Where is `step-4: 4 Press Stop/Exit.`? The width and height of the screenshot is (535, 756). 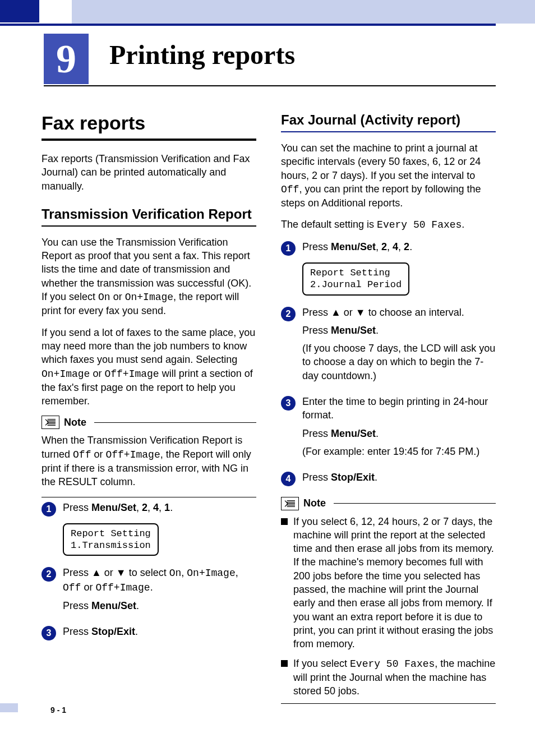 step-4: 4 Press Stop/Exit. is located at coordinates (388, 480).